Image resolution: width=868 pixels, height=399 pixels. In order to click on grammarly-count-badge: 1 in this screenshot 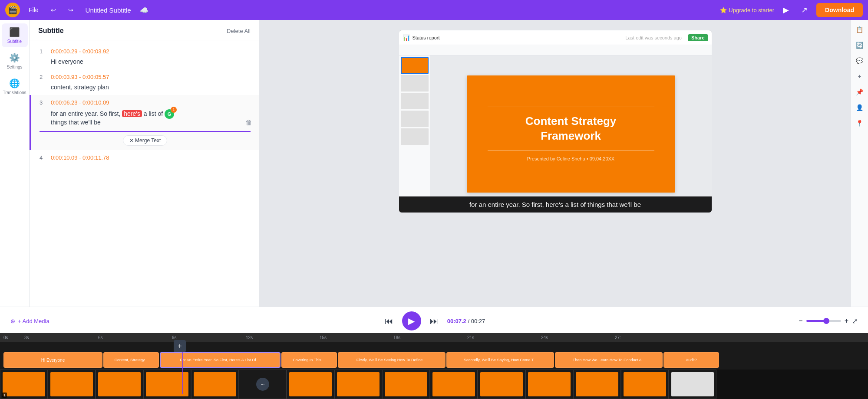, I will do `click(174, 110)`.